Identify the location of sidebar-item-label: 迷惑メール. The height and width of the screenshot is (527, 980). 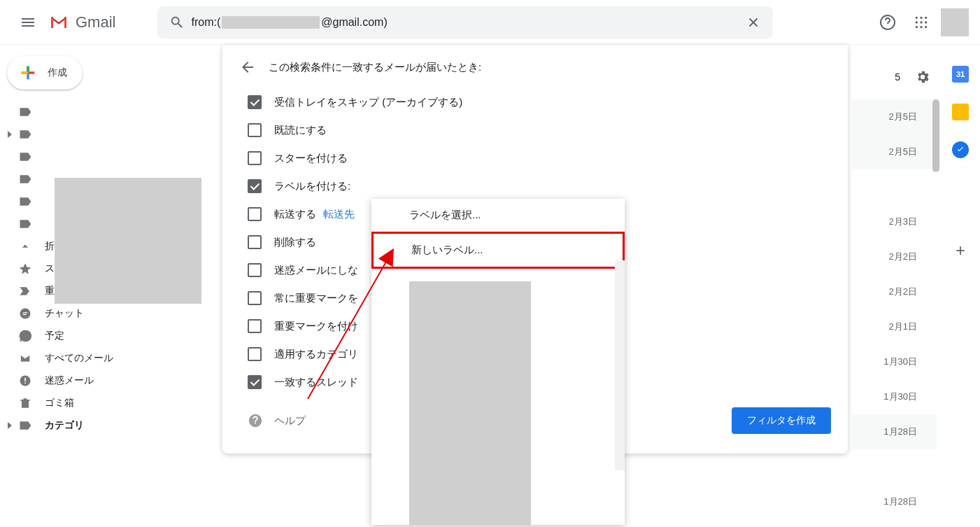
(69, 381).